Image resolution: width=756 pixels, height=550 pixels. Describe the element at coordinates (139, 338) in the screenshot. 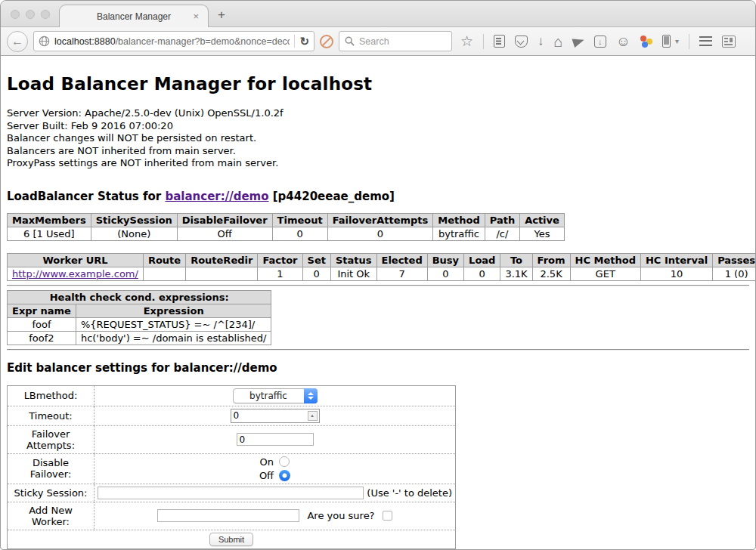

I see `table-row: foof2 hc('body') =~ /domain is establish…` at that location.